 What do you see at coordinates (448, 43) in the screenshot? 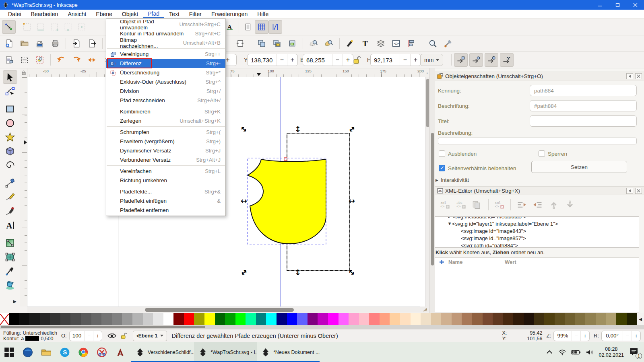
I see `preferences-button` at bounding box center [448, 43].